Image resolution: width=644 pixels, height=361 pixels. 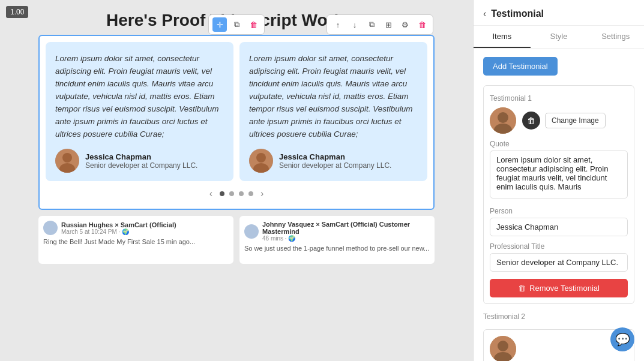 What do you see at coordinates (559, 98) in the screenshot?
I see `testimonial-1-label: Testimonial 1` at bounding box center [559, 98].